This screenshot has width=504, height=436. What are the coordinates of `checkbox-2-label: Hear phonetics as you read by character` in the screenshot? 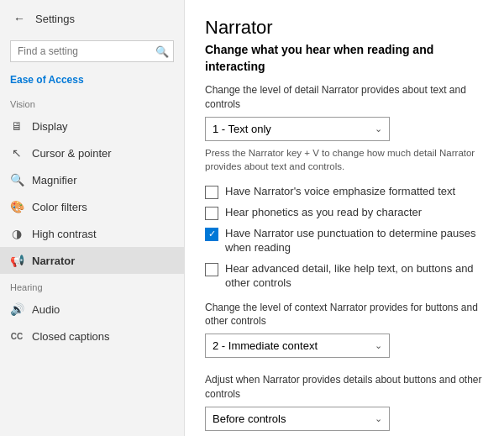 It's located at (323, 213).